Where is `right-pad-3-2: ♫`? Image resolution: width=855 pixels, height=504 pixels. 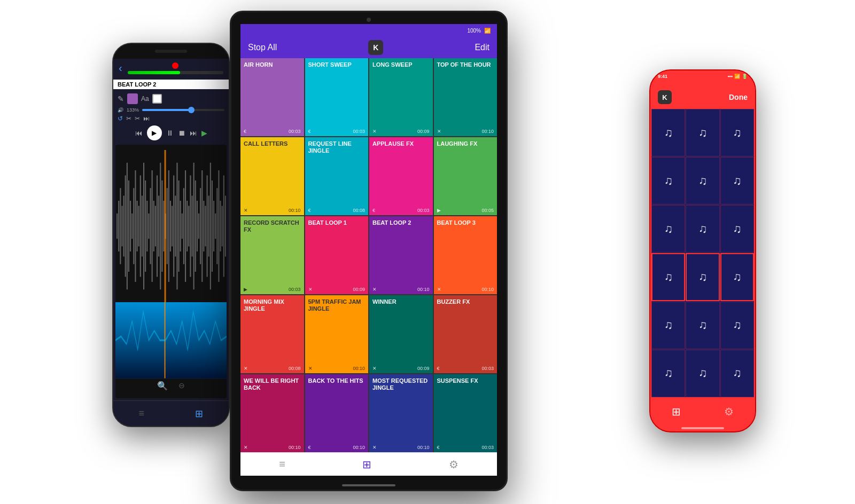 right-pad-3-2: ♫ is located at coordinates (702, 229).